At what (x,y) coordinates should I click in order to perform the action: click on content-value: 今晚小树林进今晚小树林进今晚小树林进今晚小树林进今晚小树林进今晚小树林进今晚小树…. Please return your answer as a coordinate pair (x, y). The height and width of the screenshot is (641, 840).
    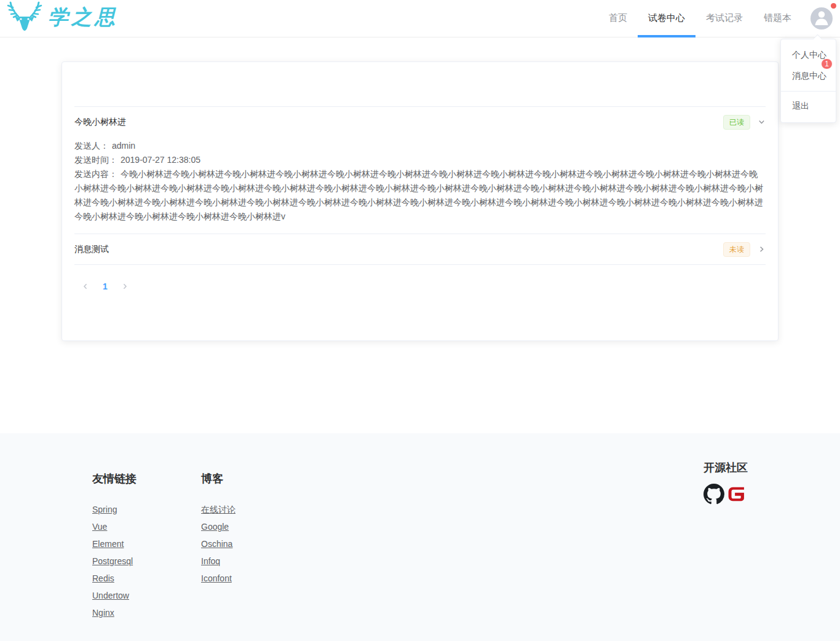
    Looking at the image, I should click on (419, 195).